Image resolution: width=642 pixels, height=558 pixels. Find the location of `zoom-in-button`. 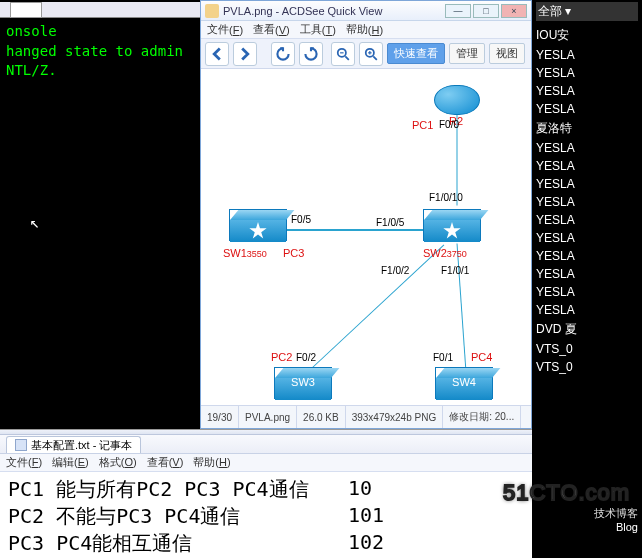

zoom-in-button is located at coordinates (371, 54).